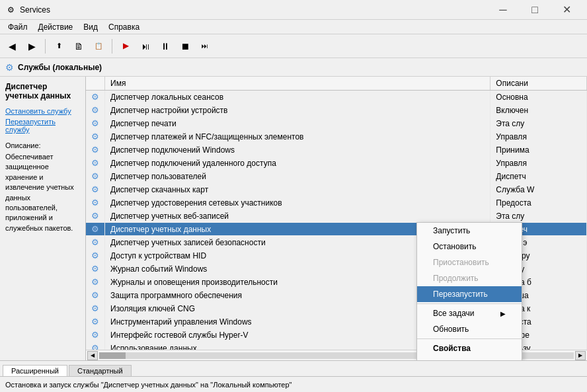  What do you see at coordinates (539, 83) in the screenshot?
I see `col-desc: Описани` at bounding box center [539, 83].